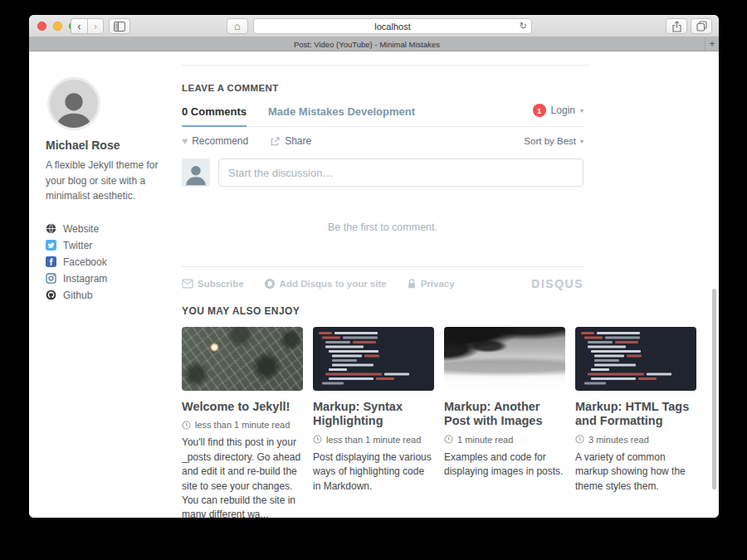  What do you see at coordinates (334, 284) in the screenshot?
I see `add-disqus-label: Add Disqus to your site` at bounding box center [334, 284].